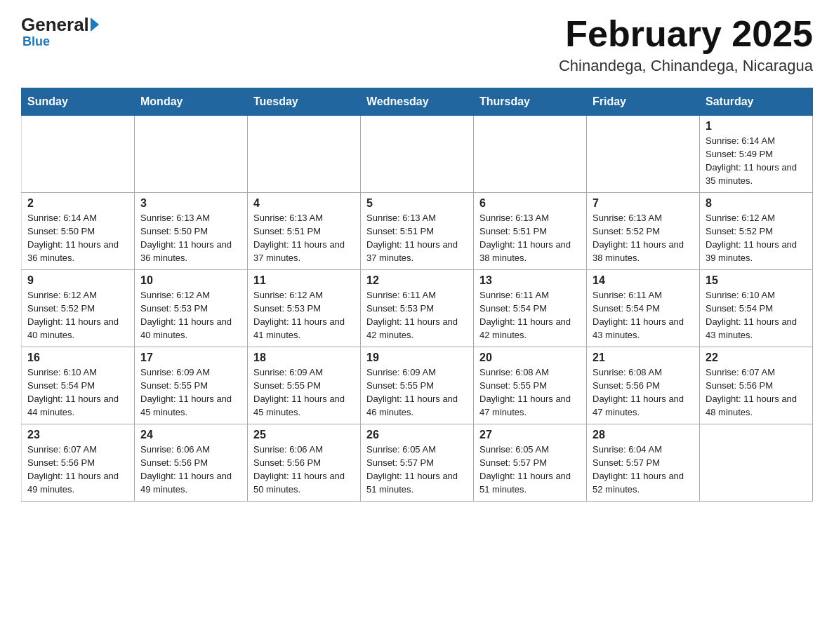 The height and width of the screenshot is (644, 834). What do you see at coordinates (643, 435) in the screenshot?
I see `day-number: 28` at bounding box center [643, 435].